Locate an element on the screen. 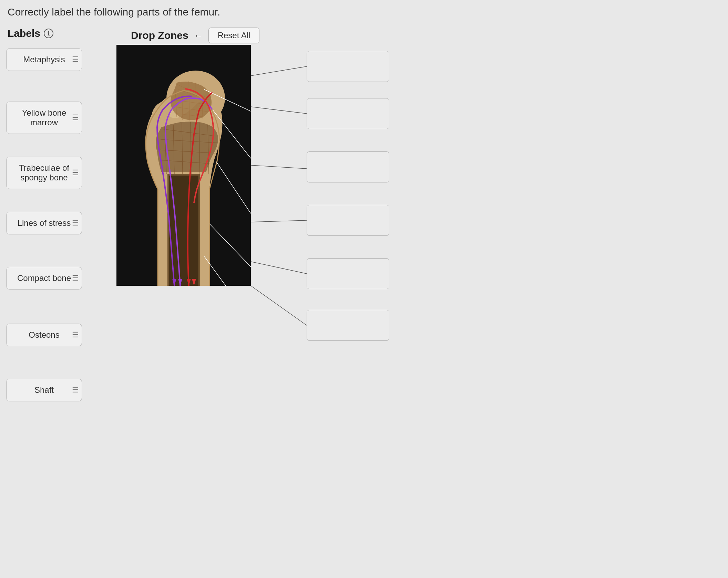 The height and width of the screenshot is (578, 728). bone-image is located at coordinates (184, 165).